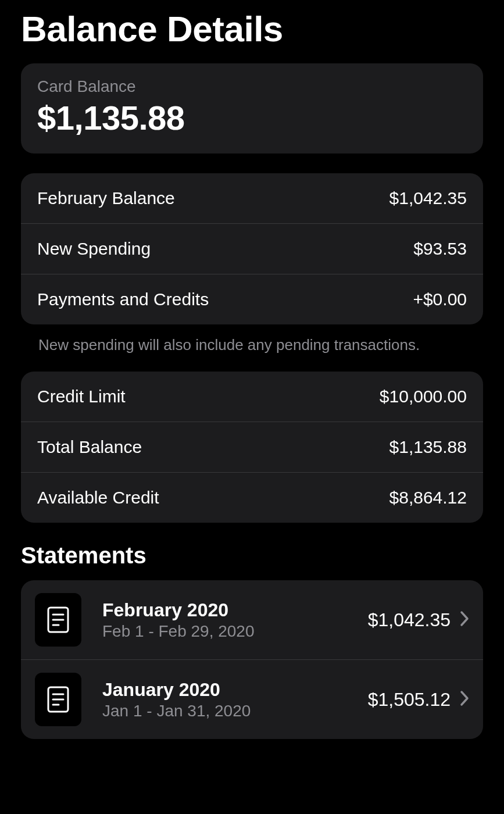  I want to click on breakdown-row-payments-credits: Payments and Credits +$0.00, so click(252, 299).